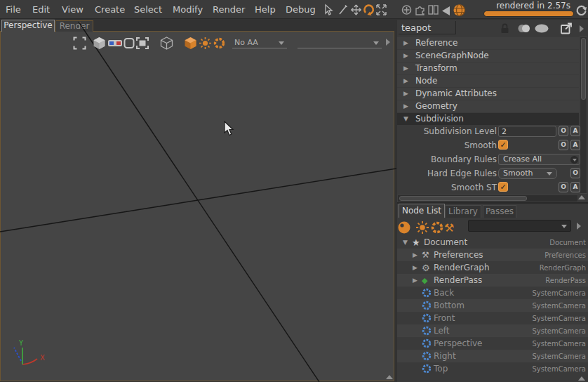  What do you see at coordinates (566, 256) in the screenshot?
I see `node-type: Preferences` at bounding box center [566, 256].